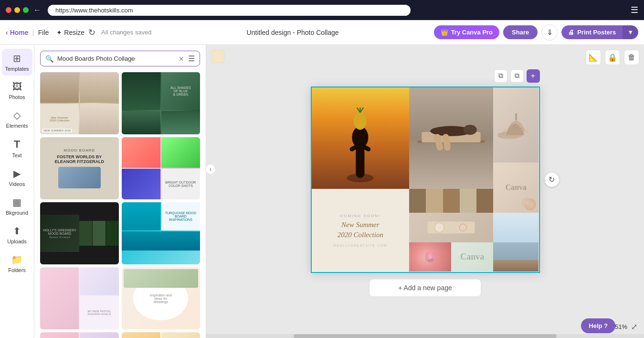 The image size is (644, 338). What do you see at coordinates (17, 260) in the screenshot?
I see `folders-icon: 📁` at bounding box center [17, 260].